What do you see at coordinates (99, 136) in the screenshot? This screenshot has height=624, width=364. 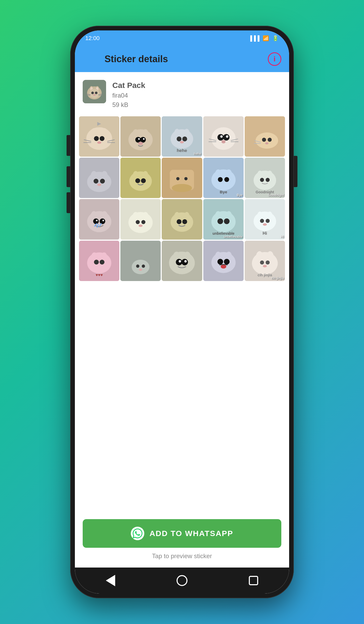 I see `sticker-item: ▶` at bounding box center [99, 136].